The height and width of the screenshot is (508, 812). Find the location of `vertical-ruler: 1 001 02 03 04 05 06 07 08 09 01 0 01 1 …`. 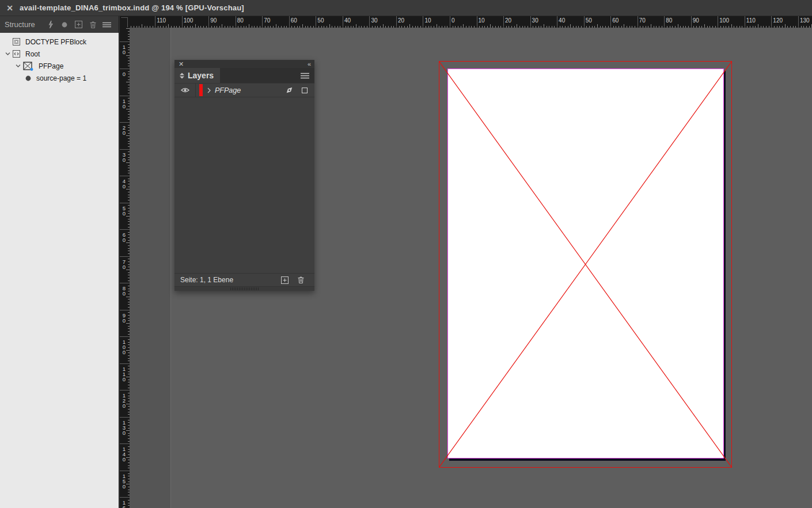

vertical-ruler: 1 001 02 03 04 05 06 07 08 09 01 0 01 1 … is located at coordinates (124, 262).